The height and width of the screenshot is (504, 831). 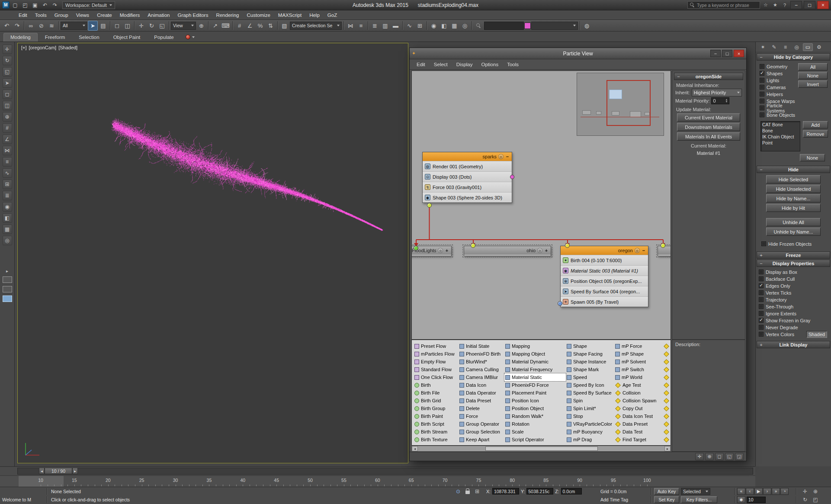 What do you see at coordinates (105, 15) in the screenshot?
I see `menu-create: Create` at bounding box center [105, 15].